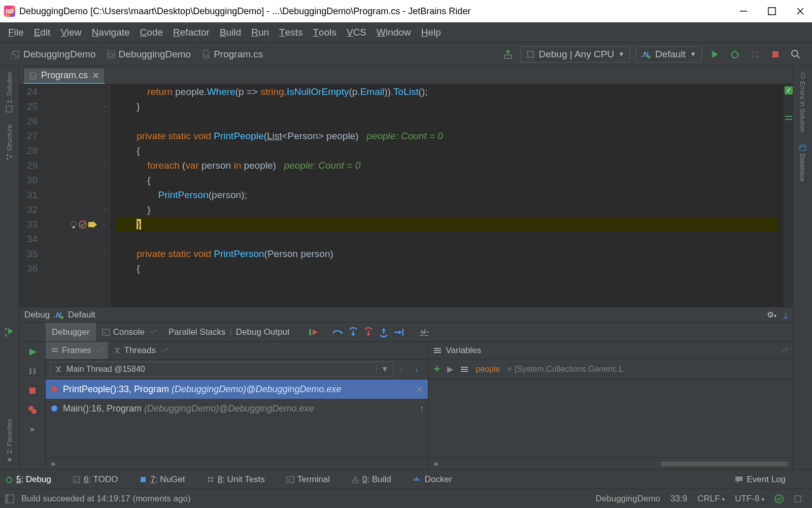 This screenshot has height=508, width=812. I want to click on variables-list, so click(611, 419).